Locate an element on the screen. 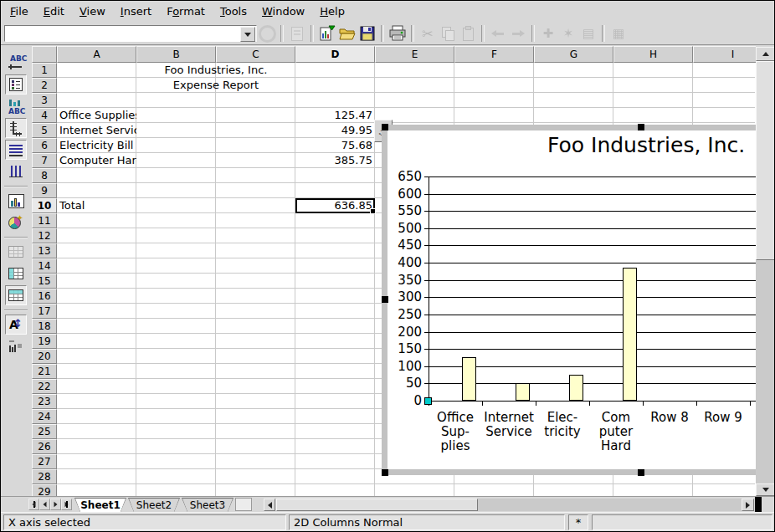  row-header-14: 14 is located at coordinates (44, 266).